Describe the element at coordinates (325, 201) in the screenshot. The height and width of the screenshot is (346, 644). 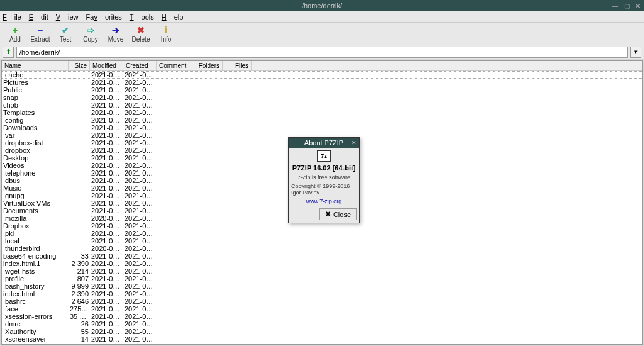
I see `dialog-link: www.7-zip.org` at that location.